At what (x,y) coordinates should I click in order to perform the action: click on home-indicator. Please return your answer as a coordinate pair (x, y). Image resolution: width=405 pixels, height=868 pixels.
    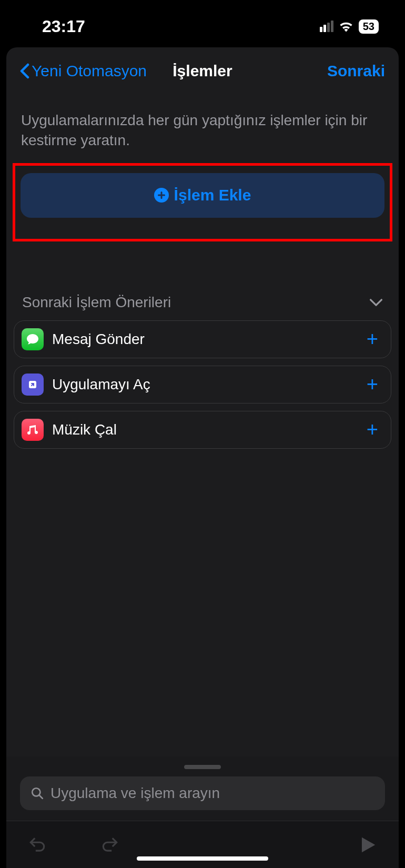
    Looking at the image, I should click on (202, 859).